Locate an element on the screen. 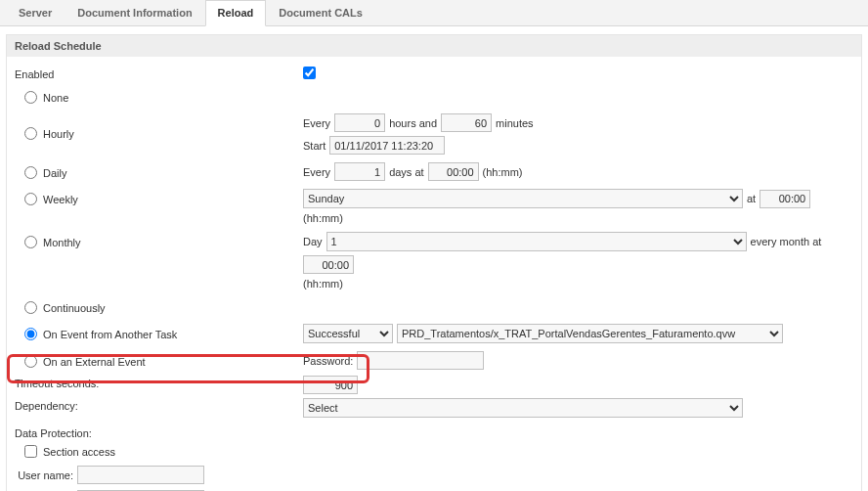 This screenshot has height=491, width=868. event-status-select: Successful is located at coordinates (348, 334).